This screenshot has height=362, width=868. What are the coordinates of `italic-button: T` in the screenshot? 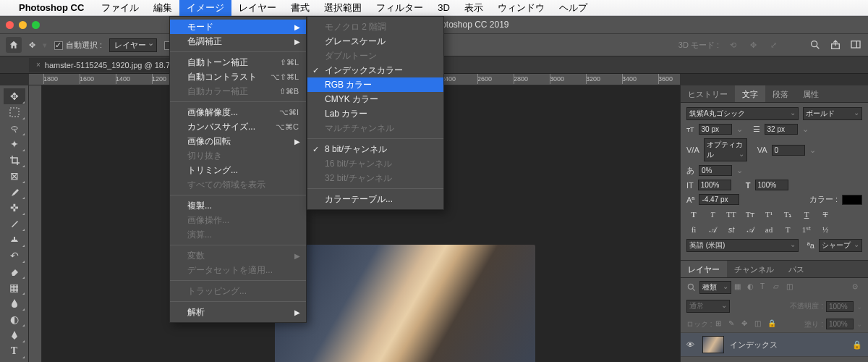 It's located at (712, 214).